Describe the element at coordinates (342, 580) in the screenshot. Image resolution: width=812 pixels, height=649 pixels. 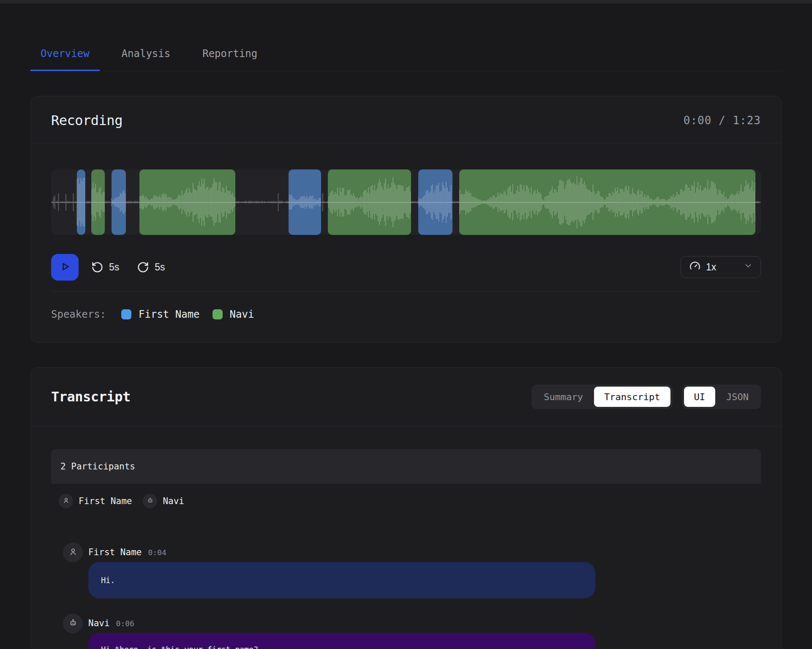
I see `message-bubble: Hi.` at that location.